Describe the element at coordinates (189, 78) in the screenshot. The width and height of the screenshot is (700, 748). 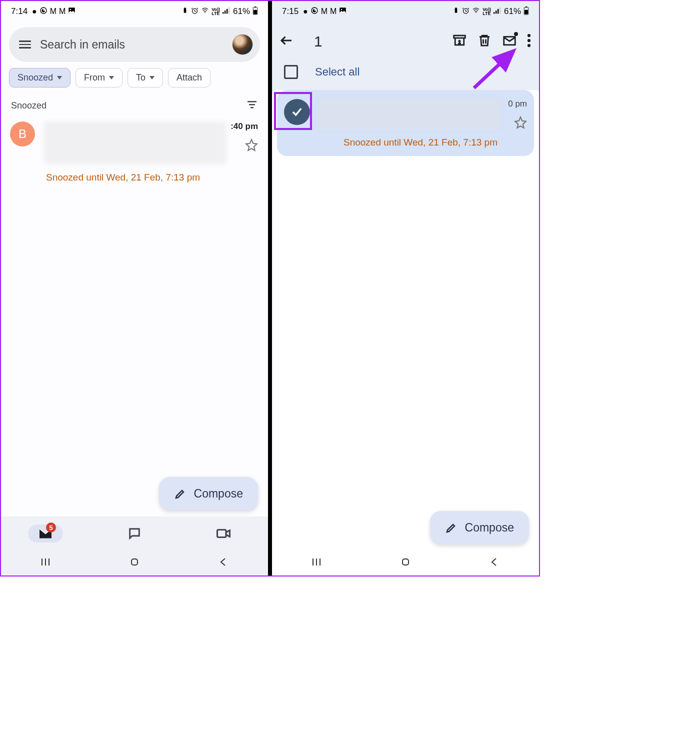
I see `chip-attachment: Attach` at that location.